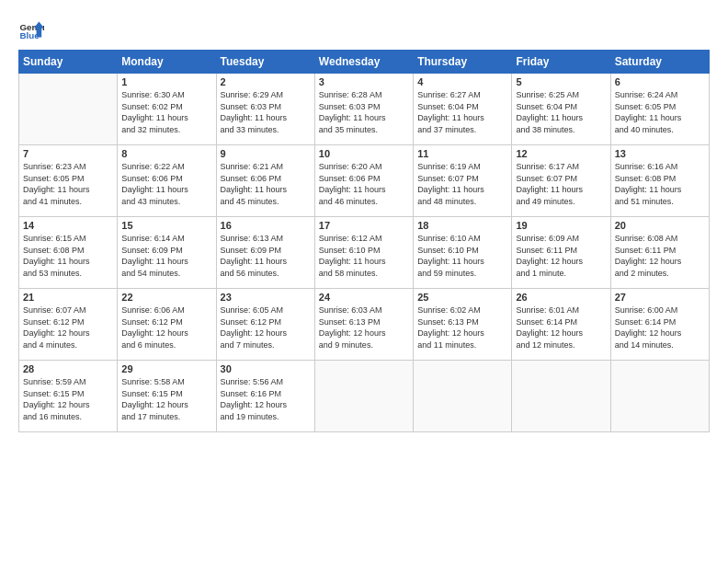 Image resolution: width=728 pixels, height=563 pixels. What do you see at coordinates (266, 399) in the screenshot?
I see `day-info: Sunrise: 5:56 AM Sunset: 6:16 PM Dayligh…` at bounding box center [266, 399].